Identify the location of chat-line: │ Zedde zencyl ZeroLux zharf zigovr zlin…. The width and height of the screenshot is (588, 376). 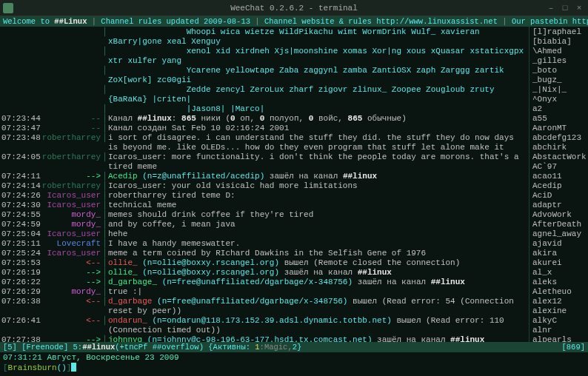
(264, 95).